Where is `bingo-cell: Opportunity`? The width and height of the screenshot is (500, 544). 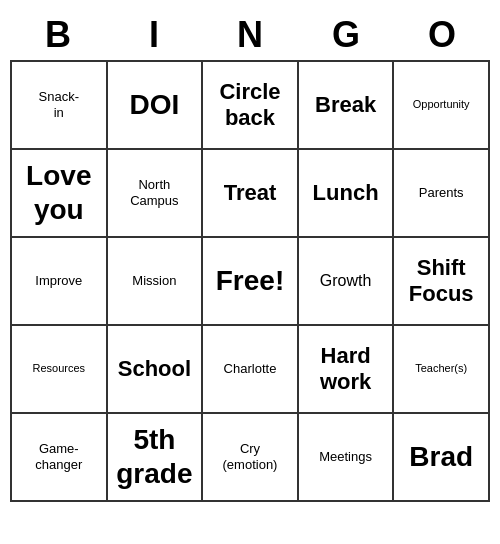 bingo-cell: Opportunity is located at coordinates (442, 106).